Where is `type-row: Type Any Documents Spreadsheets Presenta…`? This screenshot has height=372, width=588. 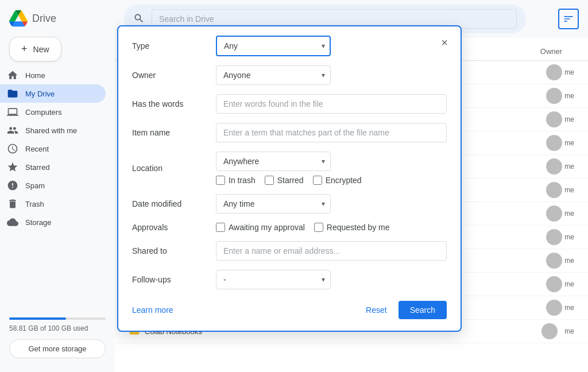 type-row: Type Any Documents Spreadsheets Presenta… is located at coordinates (289, 46).